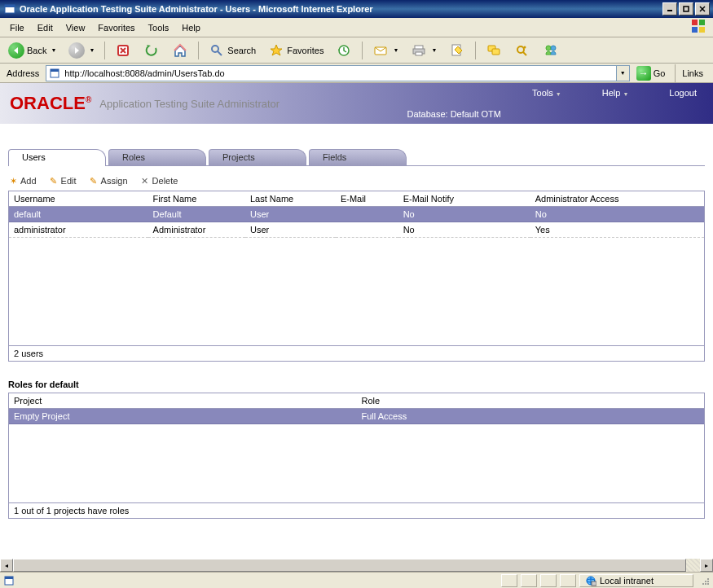 Image resolution: width=713 pixels, height=588 pixels. I want to click on edit-action: ✎ Edit, so click(63, 181).